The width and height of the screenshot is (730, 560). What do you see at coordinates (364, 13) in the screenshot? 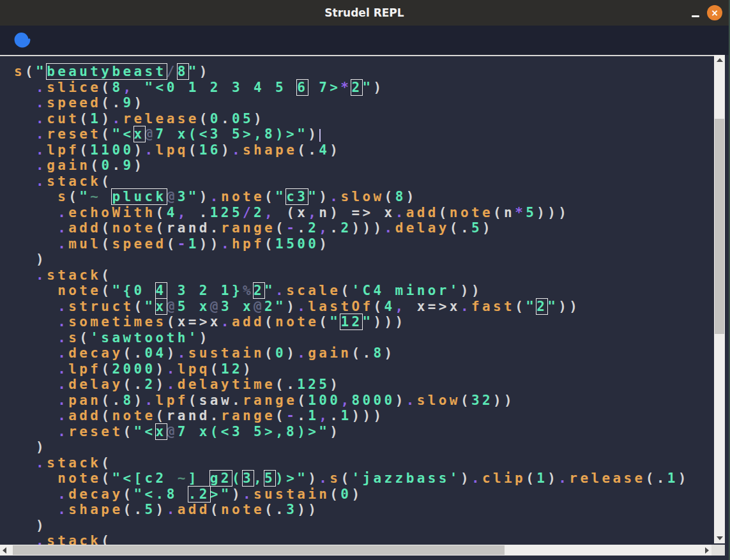
I see `titlebar: Strudel REPL ×` at bounding box center [364, 13].